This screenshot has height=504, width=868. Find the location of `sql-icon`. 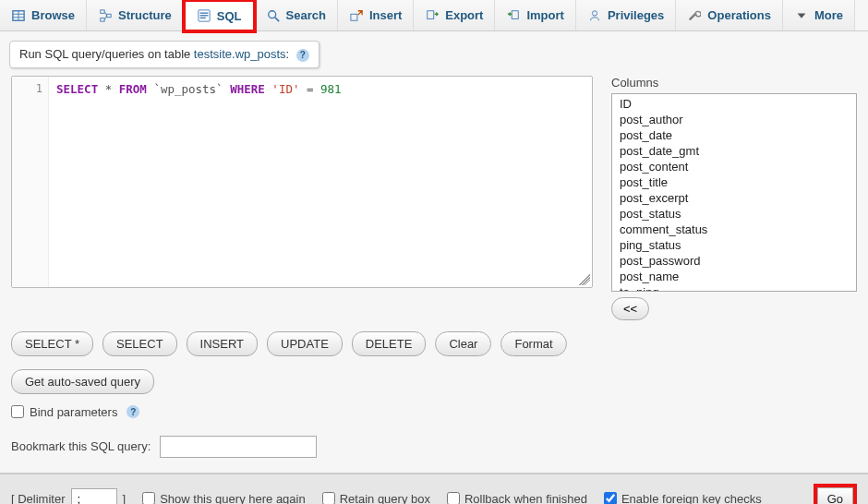

sql-icon is located at coordinates (204, 16).